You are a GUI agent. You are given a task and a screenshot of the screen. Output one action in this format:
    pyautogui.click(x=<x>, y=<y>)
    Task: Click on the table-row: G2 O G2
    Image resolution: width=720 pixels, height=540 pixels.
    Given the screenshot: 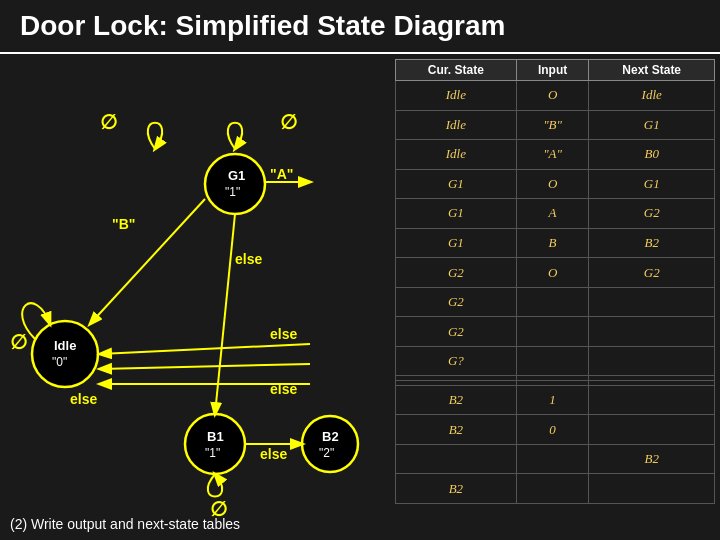 What is the action you would take?
    pyautogui.click(x=556, y=273)
    